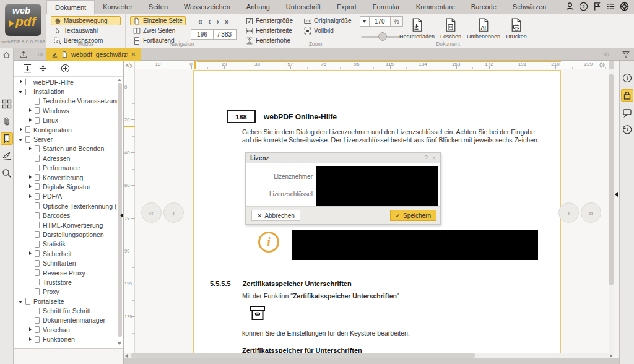 The image size is (634, 364). What do you see at coordinates (7, 156) in the screenshot?
I see `signature-icon` at bounding box center [7, 156].